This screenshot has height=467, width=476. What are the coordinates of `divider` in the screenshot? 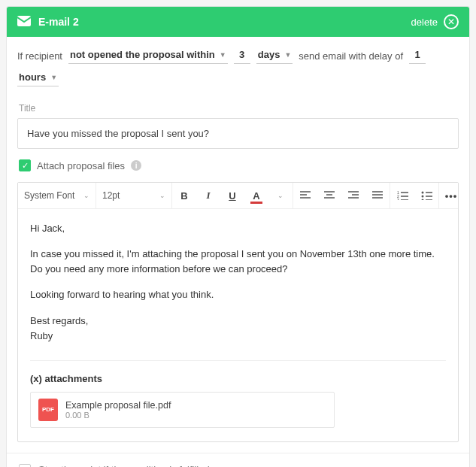 It's located at (238, 361).